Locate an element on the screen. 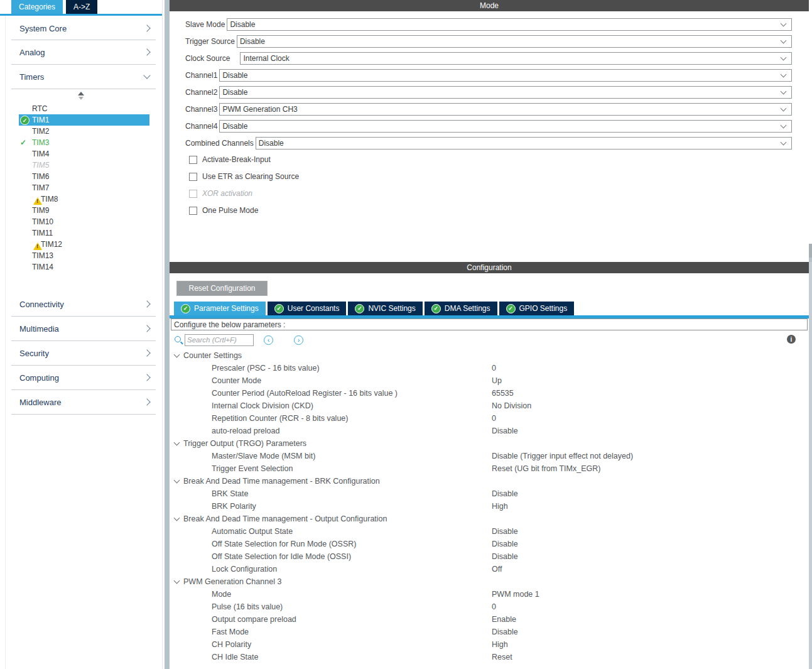 This screenshot has width=812, height=669. parameter-value: No Division is located at coordinates (511, 406).